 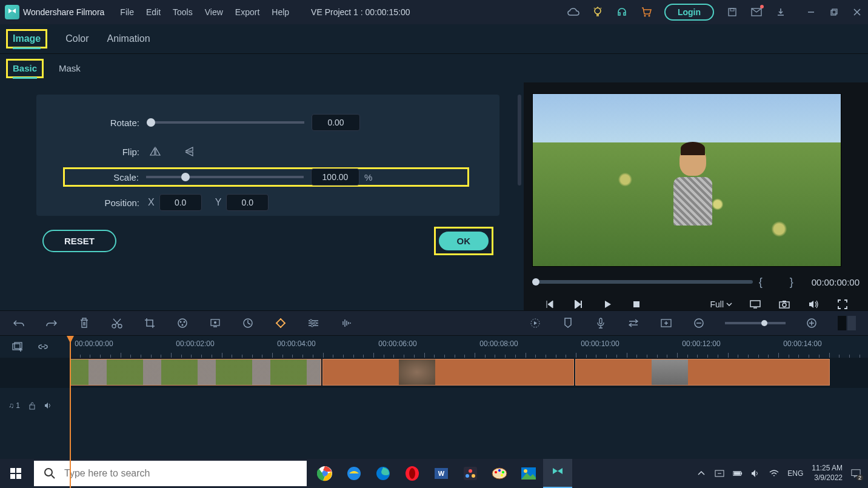 What do you see at coordinates (738, 473) in the screenshot?
I see `tray-battery-icon` at bounding box center [738, 473].